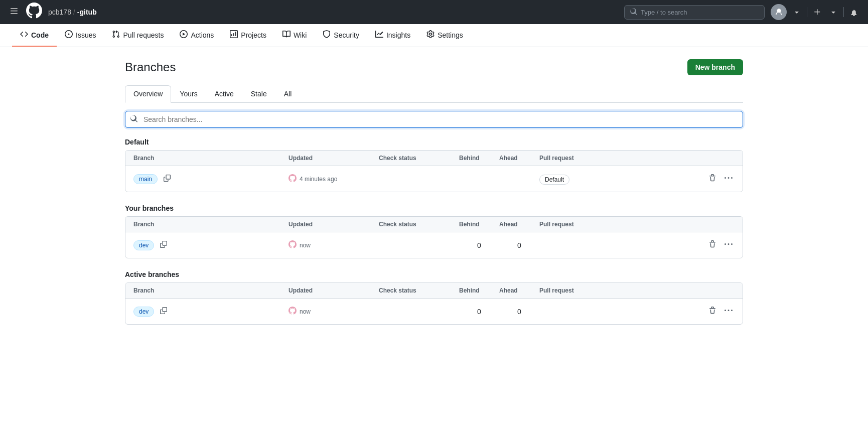 The image size is (868, 430). Describe the element at coordinates (211, 158) in the screenshot. I see `header-branch: Branch` at that location.